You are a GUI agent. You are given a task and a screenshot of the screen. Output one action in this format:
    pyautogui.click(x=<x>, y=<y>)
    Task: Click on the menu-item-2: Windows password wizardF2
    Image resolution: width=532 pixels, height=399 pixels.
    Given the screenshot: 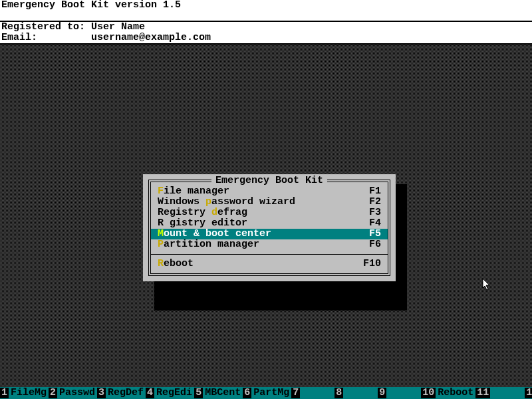 What is the action you would take?
    pyautogui.click(x=269, y=202)
    